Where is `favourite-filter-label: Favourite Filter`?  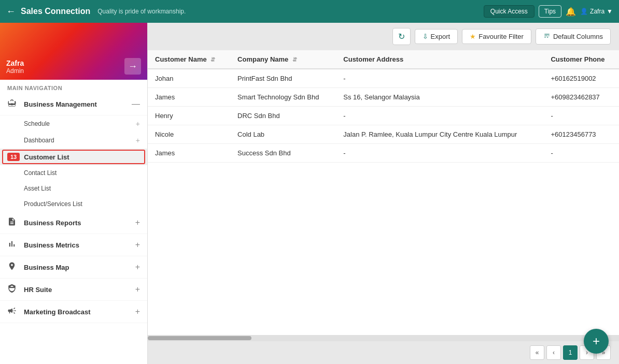 favourite-filter-label: Favourite Filter is located at coordinates (501, 36).